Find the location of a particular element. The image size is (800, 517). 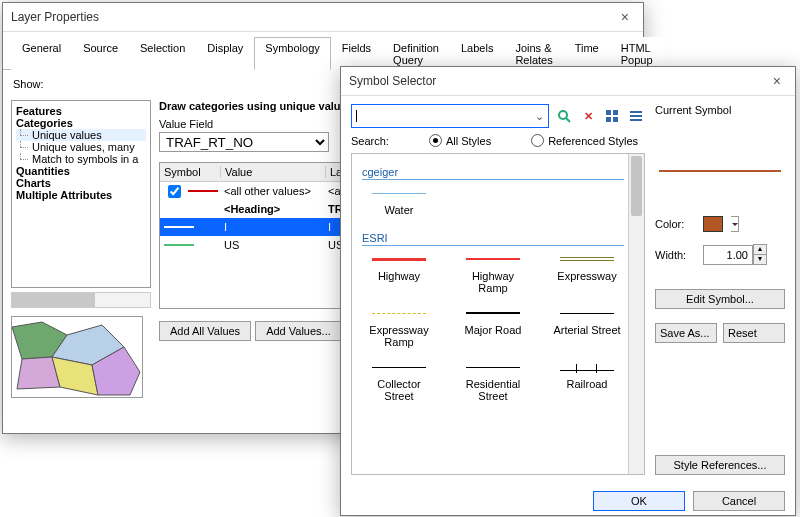

referenced-styles-radio: Referenced Styles is located at coordinates (584, 140).